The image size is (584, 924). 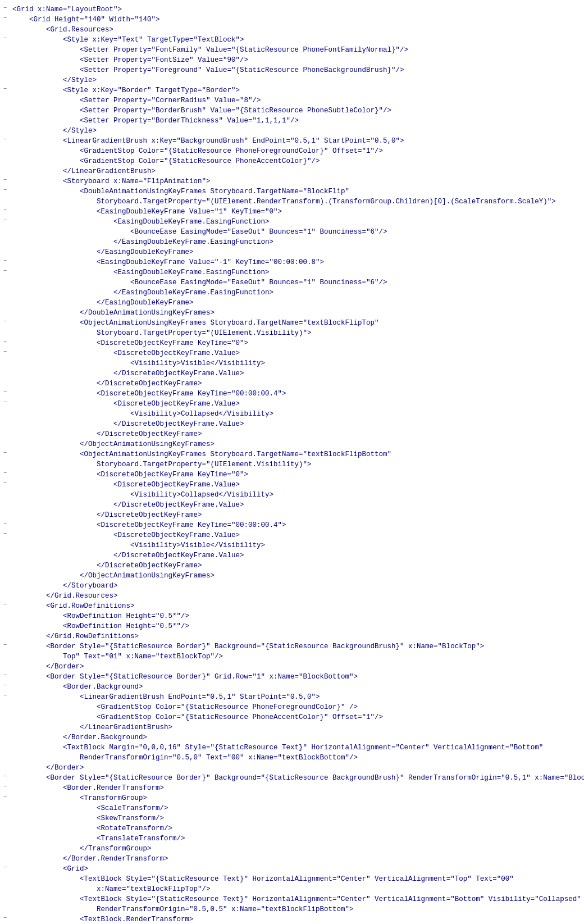 What do you see at coordinates (5, 918) in the screenshot?
I see `gutter-91: −` at bounding box center [5, 918].